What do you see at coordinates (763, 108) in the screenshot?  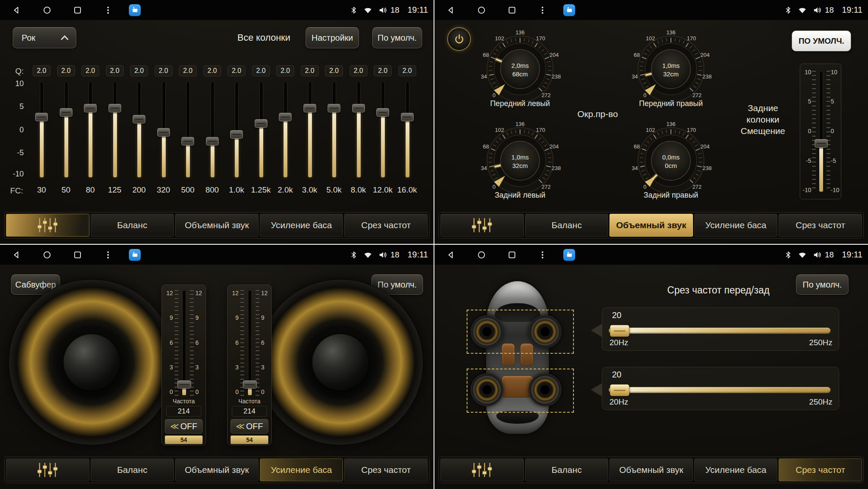 I see `label-line: Задние` at bounding box center [763, 108].